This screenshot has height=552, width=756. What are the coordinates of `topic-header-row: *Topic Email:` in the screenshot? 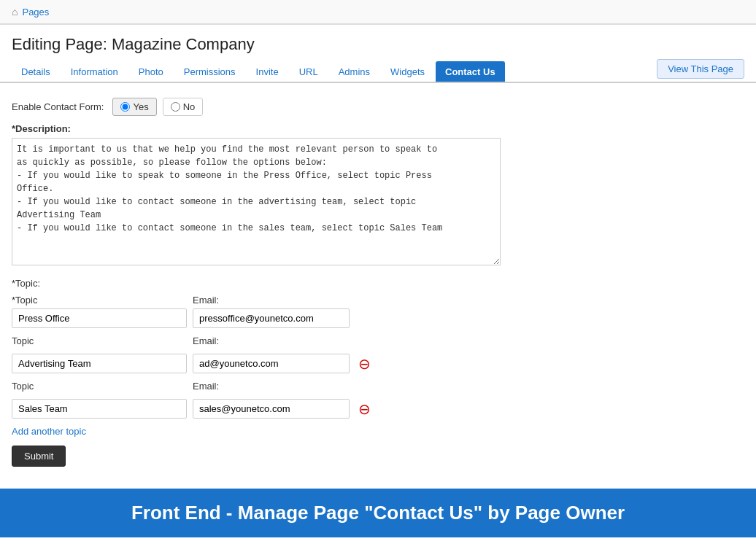 It's located at (378, 300).